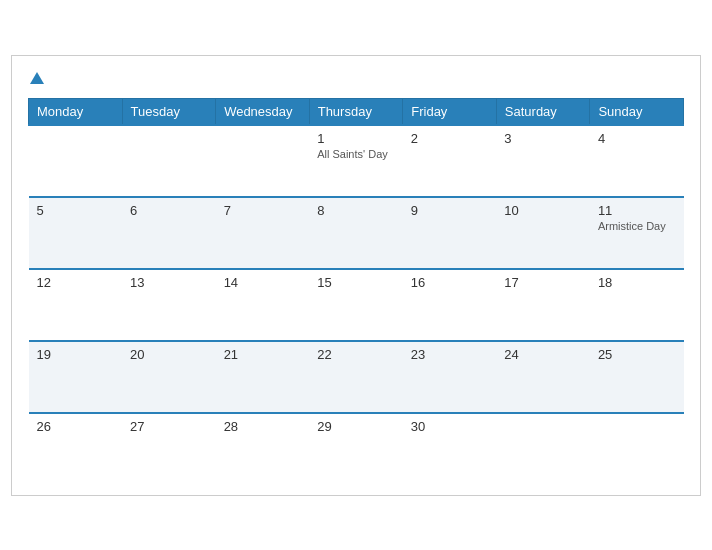 This screenshot has height=550, width=712. What do you see at coordinates (450, 449) in the screenshot?
I see `day-cell: 30` at bounding box center [450, 449].